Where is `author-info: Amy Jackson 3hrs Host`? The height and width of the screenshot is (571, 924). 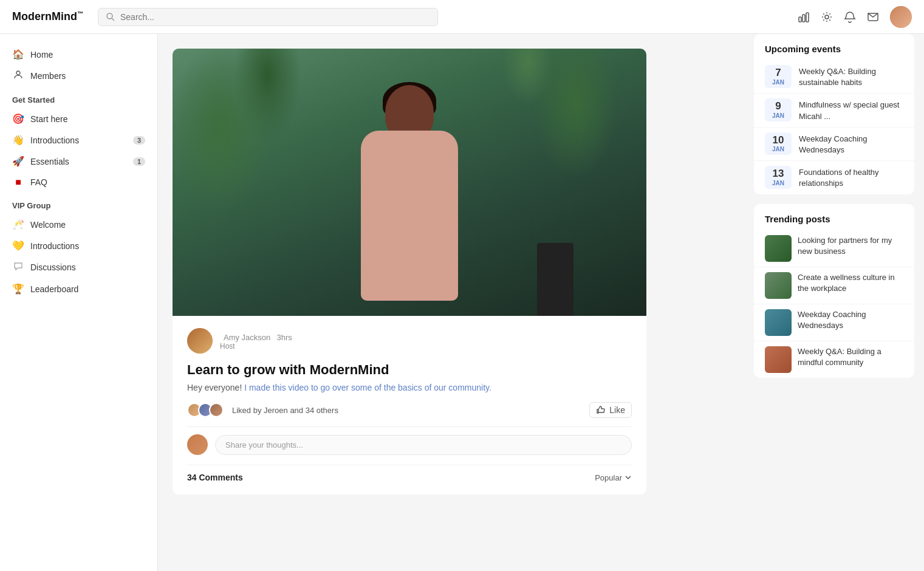
author-info: Amy Jackson 3hrs Host is located at coordinates (256, 341).